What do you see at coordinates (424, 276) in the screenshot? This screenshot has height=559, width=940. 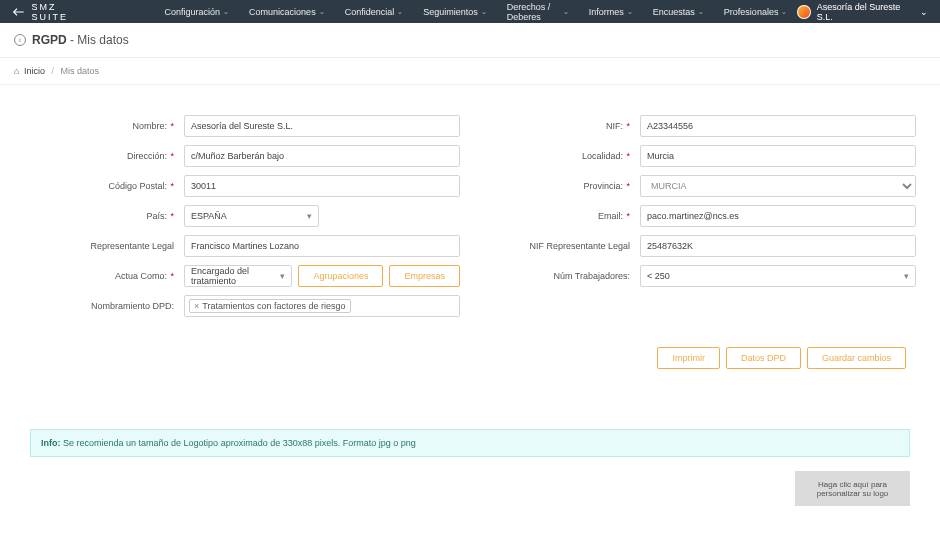 I see `empresas-button: Empresas` at bounding box center [424, 276].